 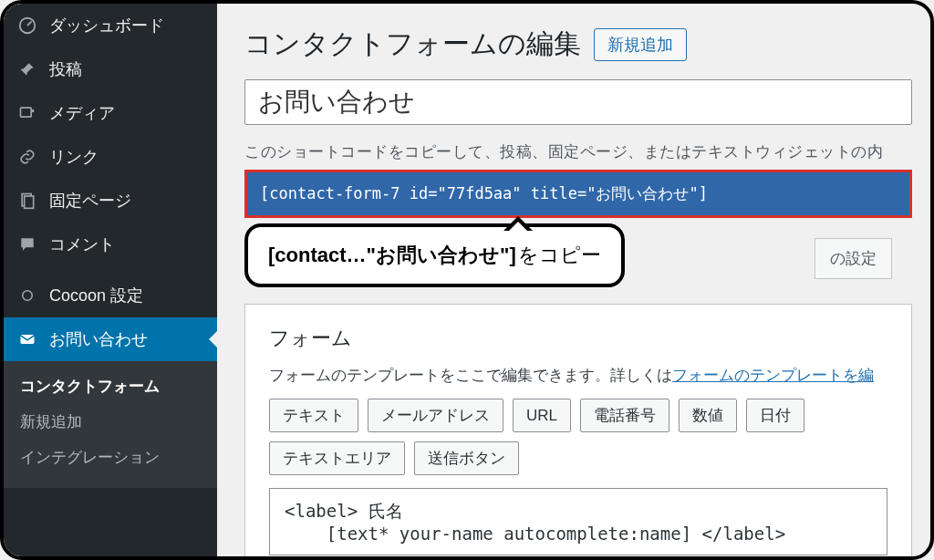 What do you see at coordinates (773, 376) in the screenshot?
I see `template-help-link: フォームのテンプレートを編` at bounding box center [773, 376].